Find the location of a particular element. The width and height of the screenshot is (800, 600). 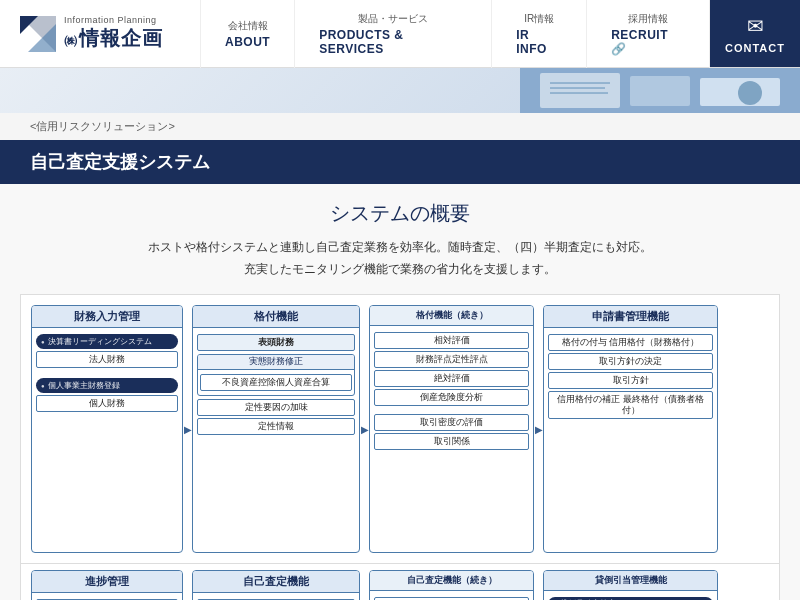

bottom-col1-header: 進捗管理 is located at coordinates (107, 582).